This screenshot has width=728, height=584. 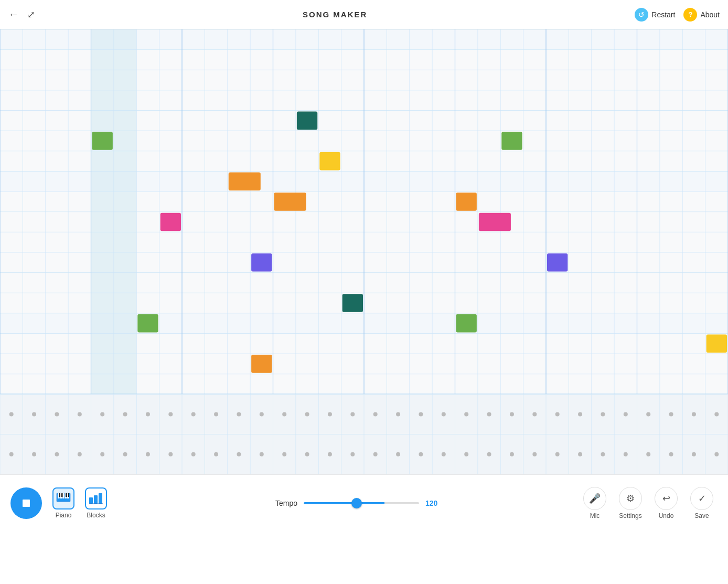 I want to click on about-icon: ?, so click(x=690, y=15).